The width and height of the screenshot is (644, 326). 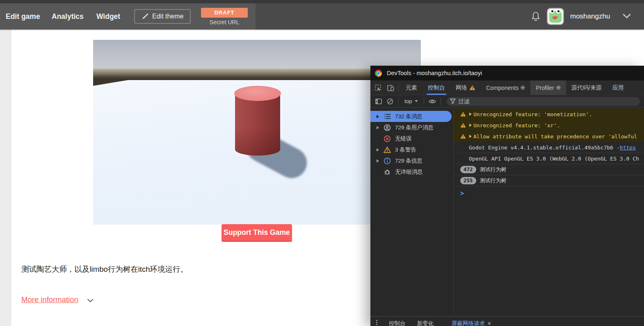 What do you see at coordinates (536, 16) in the screenshot?
I see `notifications-bell-icon` at bounding box center [536, 16].